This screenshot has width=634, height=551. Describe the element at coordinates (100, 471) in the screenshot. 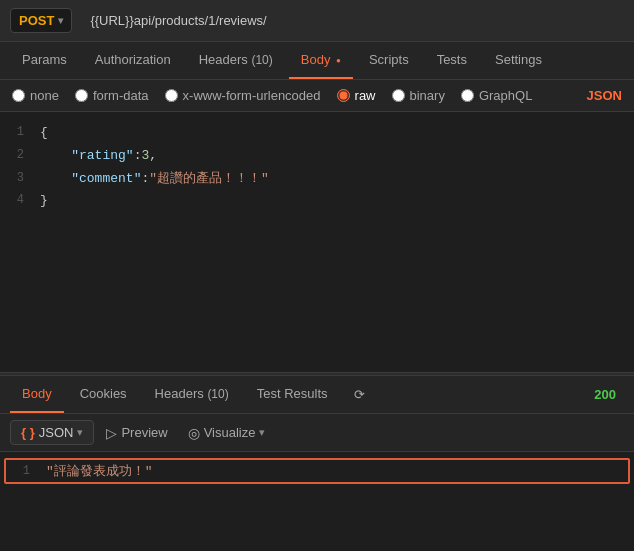

I see `response-value: "評論發表成功！"` at that location.